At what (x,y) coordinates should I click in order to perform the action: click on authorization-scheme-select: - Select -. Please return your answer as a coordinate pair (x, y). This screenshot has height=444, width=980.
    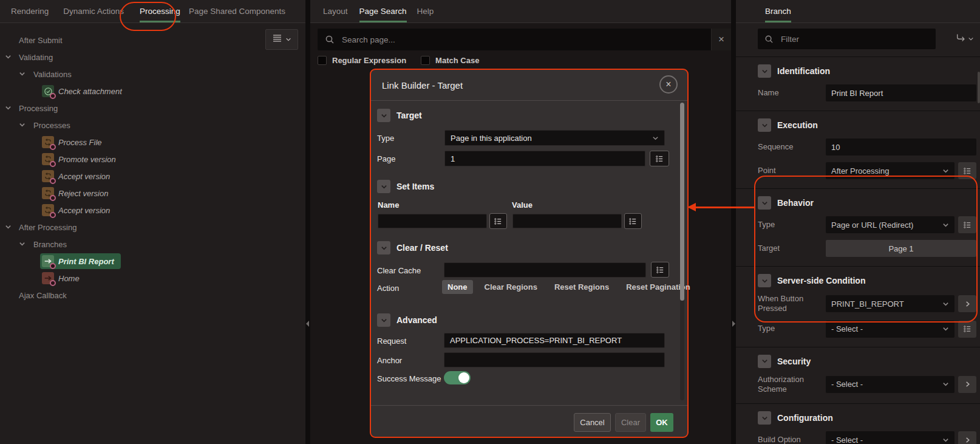
    Looking at the image, I should click on (890, 384).